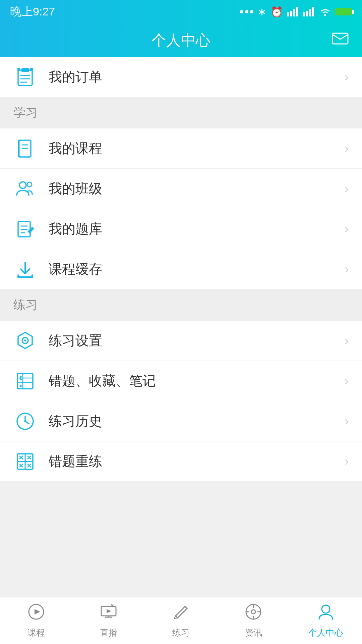 This screenshot has width=362, height=644. Describe the element at coordinates (196, 421) in the screenshot. I see `practice-history-label: 练习历史` at that location.